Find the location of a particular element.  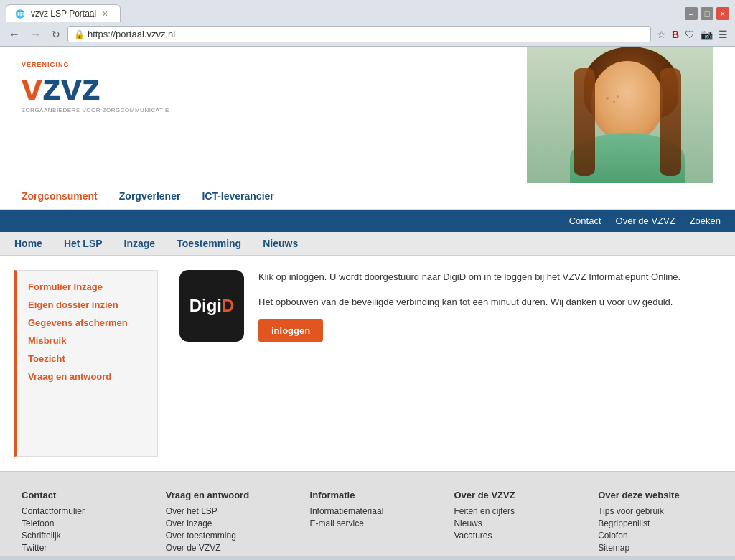

sidebar-misbruik: Misbruik is located at coordinates (88, 340).